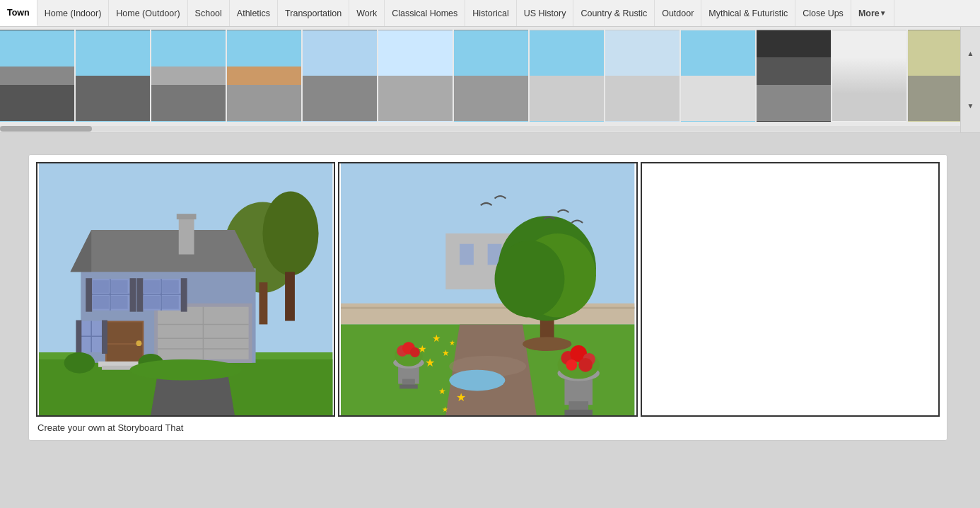 The image size is (980, 508). I want to click on nav-tab-us-history: US History, so click(546, 13).